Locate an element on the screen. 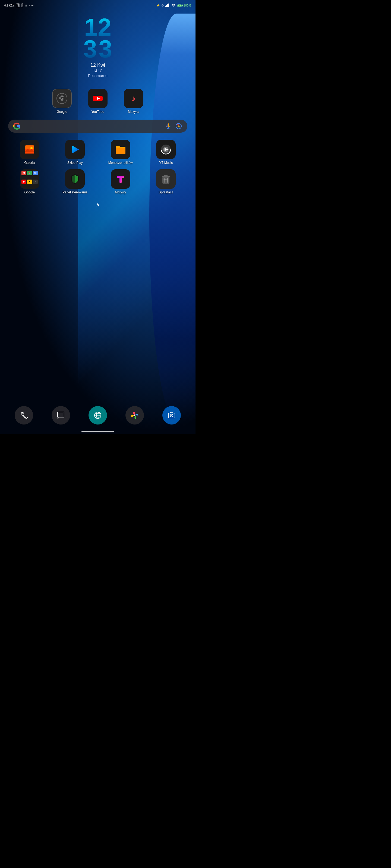 Image resolution: width=391 pixels, height=868 pixels. google-icon-bg: G is located at coordinates (62, 98).